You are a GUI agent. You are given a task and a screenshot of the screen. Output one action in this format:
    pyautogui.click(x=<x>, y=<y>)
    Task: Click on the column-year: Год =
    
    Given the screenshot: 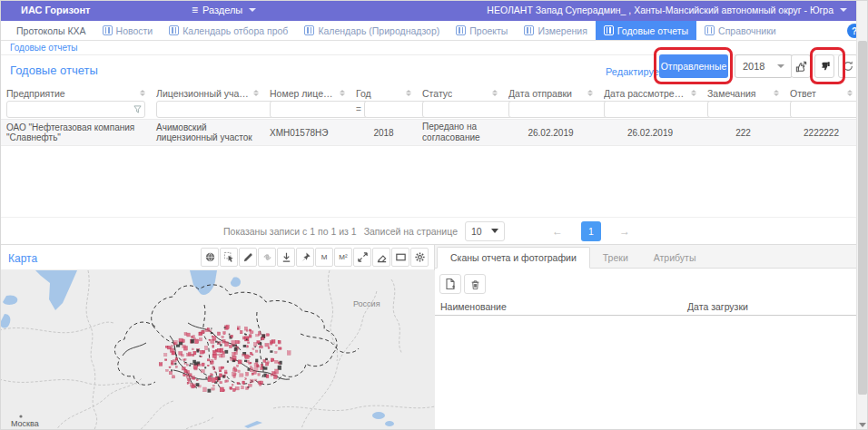 What is the action you would take?
    pyautogui.click(x=383, y=102)
    